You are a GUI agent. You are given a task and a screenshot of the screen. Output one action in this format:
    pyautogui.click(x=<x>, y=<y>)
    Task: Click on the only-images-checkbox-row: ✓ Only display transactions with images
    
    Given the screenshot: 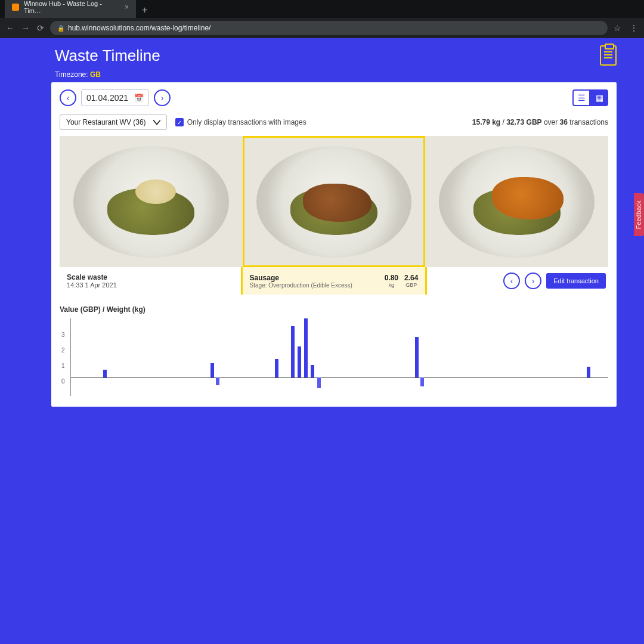 What is the action you would take?
    pyautogui.click(x=241, y=122)
    